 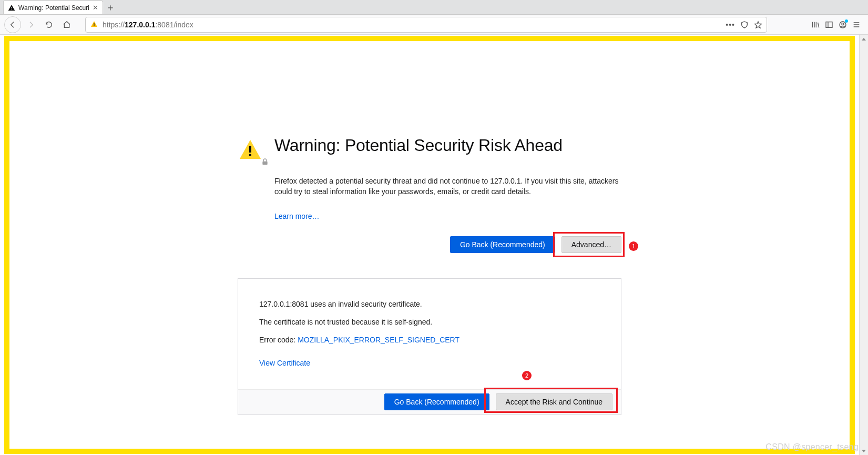 I want to click on reader-shield-icon, so click(x=744, y=25).